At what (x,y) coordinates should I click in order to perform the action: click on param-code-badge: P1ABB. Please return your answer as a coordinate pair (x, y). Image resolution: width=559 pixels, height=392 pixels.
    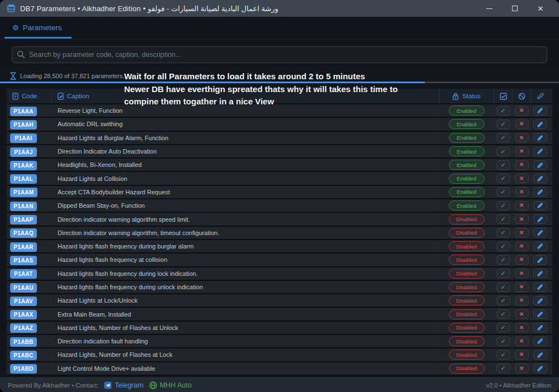
    Looking at the image, I should click on (23, 342).